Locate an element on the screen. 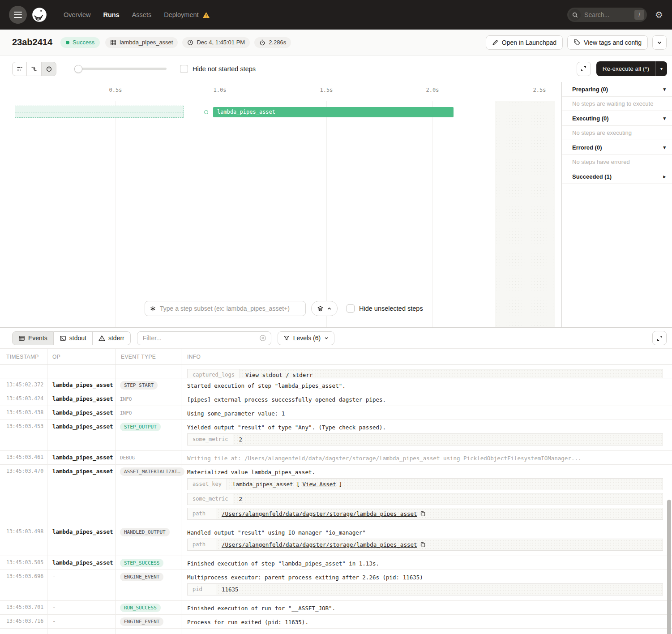  gantt-planned-range is located at coordinates (99, 112).